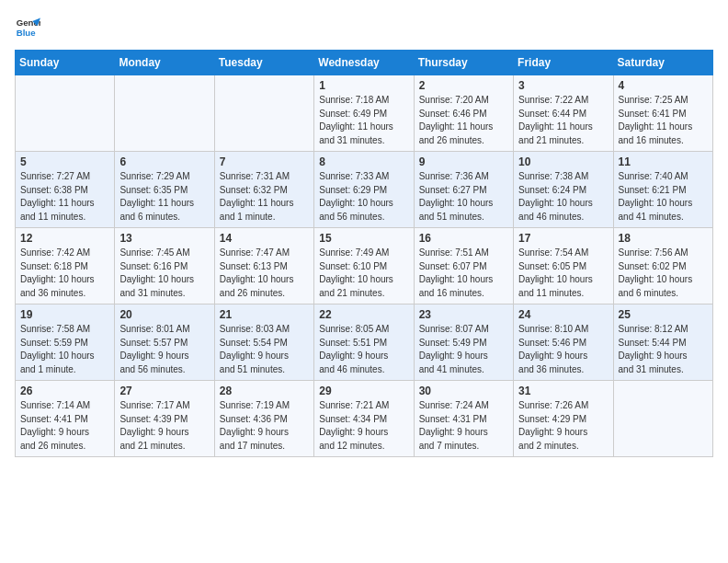  What do you see at coordinates (664, 273) in the screenshot?
I see `day-info: Sunrise: 7:56 AM Sunset: 6:02 PM Dayligh…` at bounding box center [664, 273].